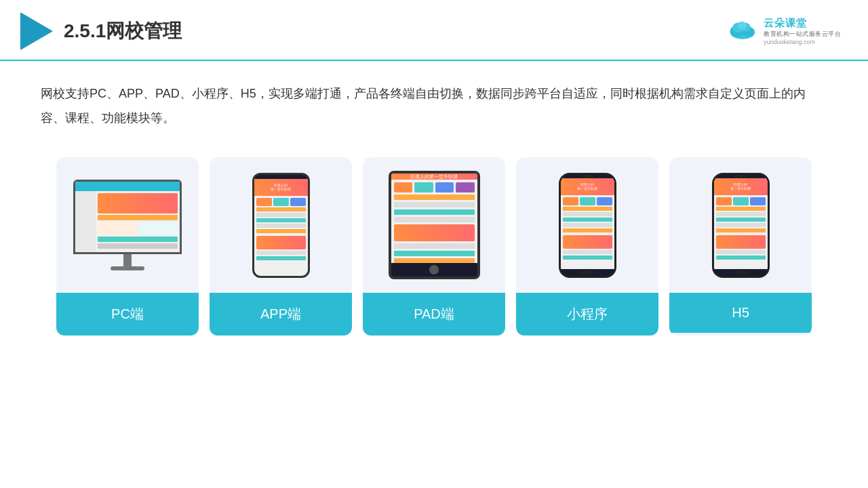 The width and height of the screenshot is (868, 488). I want to click on card-miniapp-image: 职透人的第一堂升职课, so click(587, 225).